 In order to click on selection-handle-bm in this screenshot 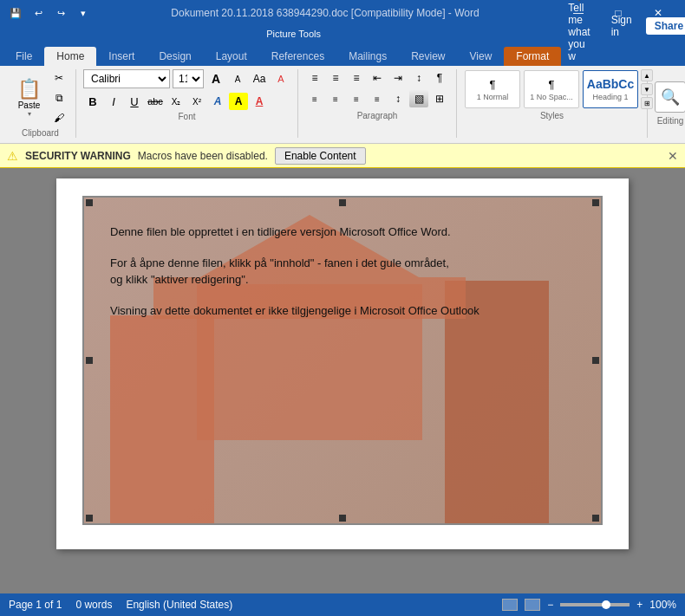, I will do `click(342, 518)`.